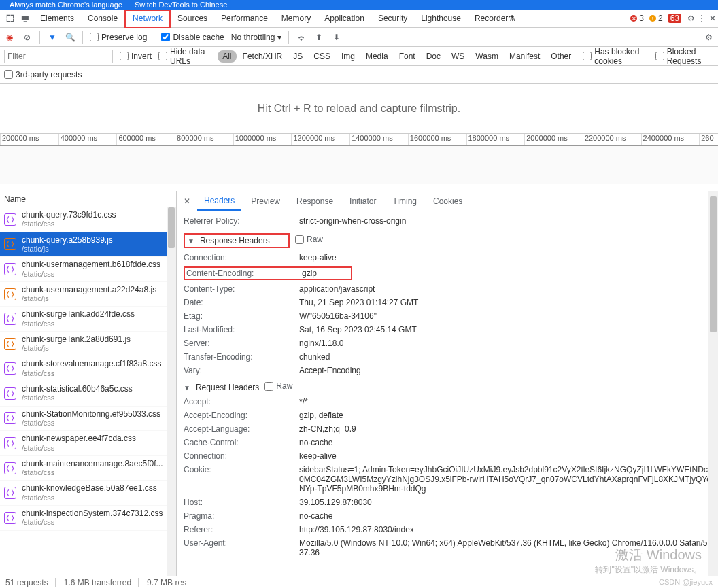 The image size is (718, 588). I want to click on request-row: chunk-usermanagement.a22d24a8.js/static/…, so click(88, 295).